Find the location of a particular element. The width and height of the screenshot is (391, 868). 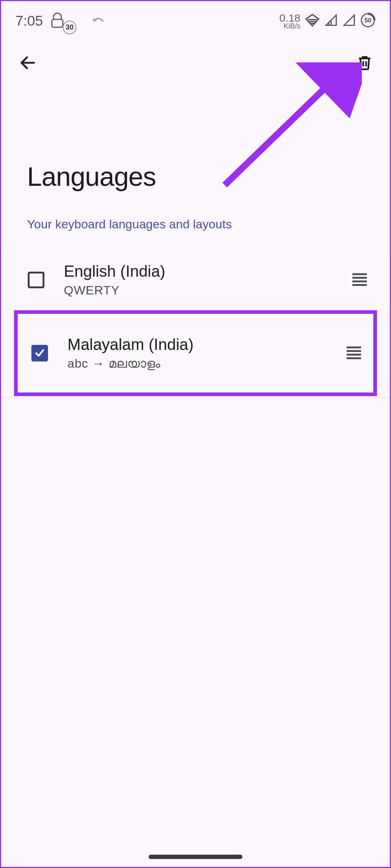

delete-button is located at coordinates (365, 63).